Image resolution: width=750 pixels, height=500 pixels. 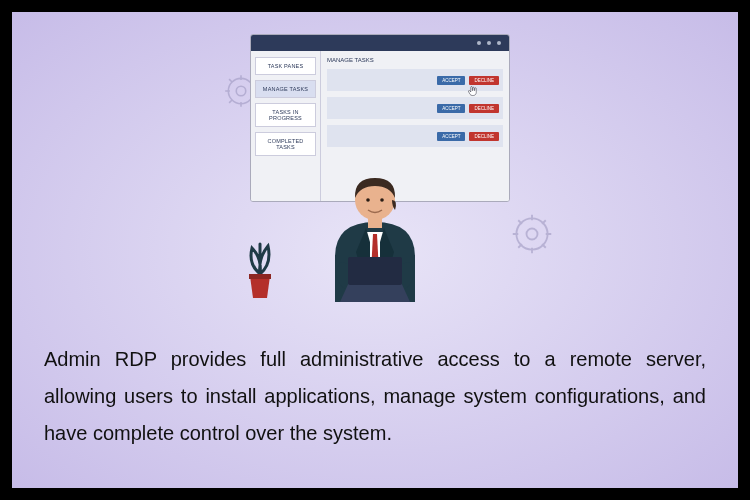 What do you see at coordinates (532, 234) in the screenshot?
I see `gear-icon` at bounding box center [532, 234].